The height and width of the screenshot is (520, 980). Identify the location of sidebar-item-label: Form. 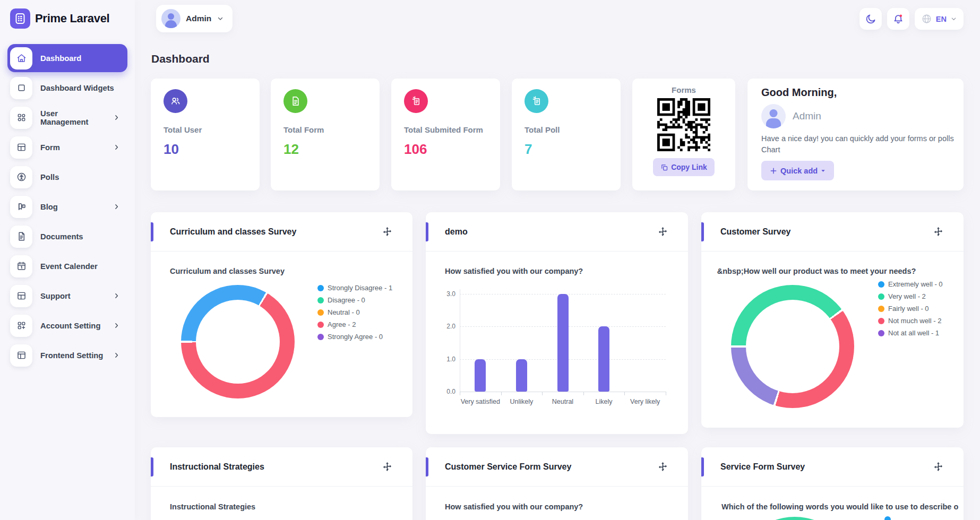
(73, 148).